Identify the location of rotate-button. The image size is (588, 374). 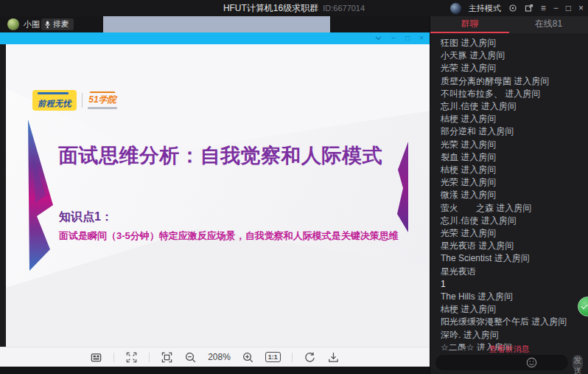
(309, 357).